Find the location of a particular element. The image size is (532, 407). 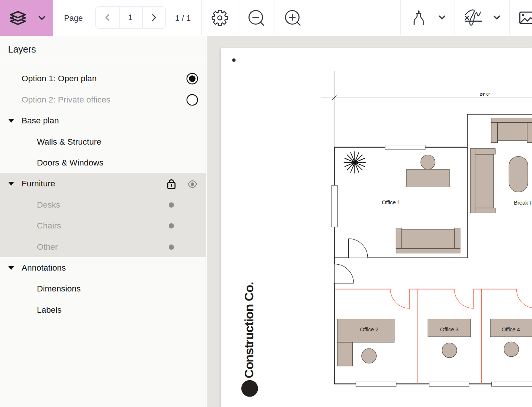

svg-text: Office 2 is located at coordinates (369, 329).